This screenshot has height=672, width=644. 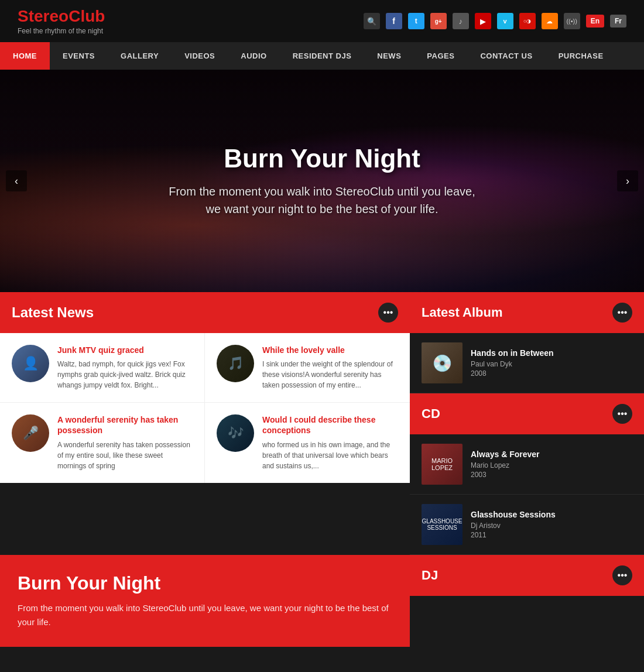 I want to click on news-grid: 👤 Junk MTV quiz graced Waltz, bad nymph,…, so click(x=205, y=408).